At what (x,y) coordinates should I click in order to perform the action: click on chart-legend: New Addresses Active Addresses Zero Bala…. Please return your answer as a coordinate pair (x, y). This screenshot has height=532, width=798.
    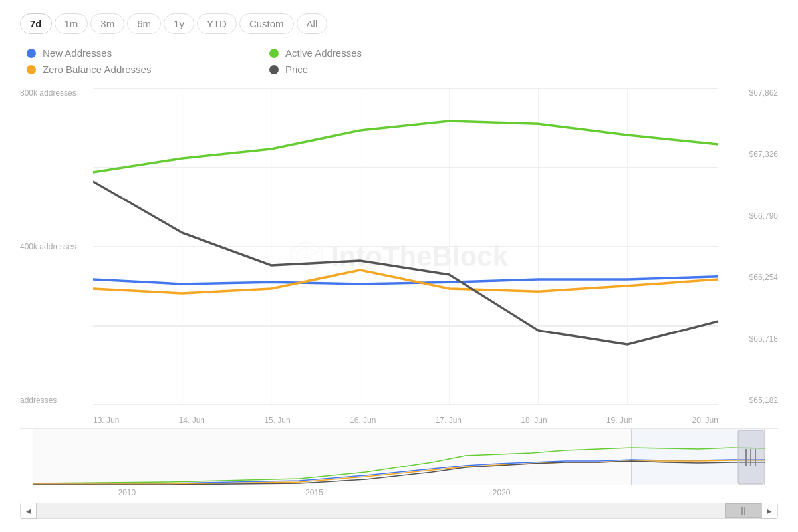
    Looking at the image, I should click on (253, 61).